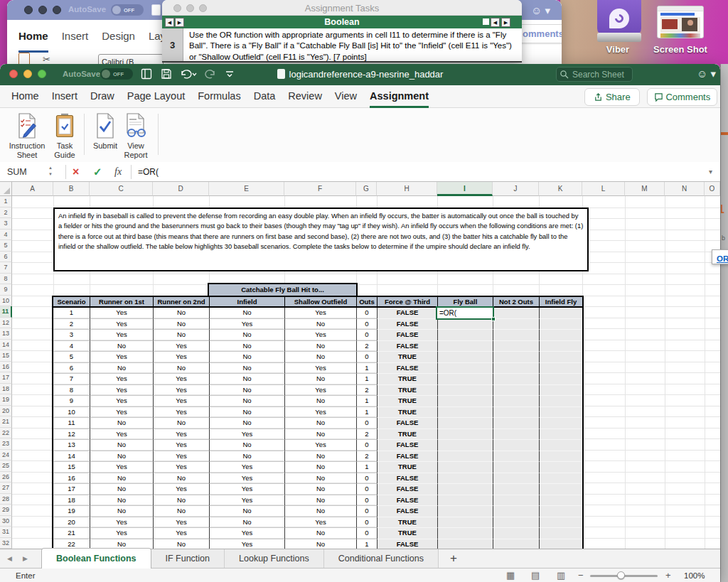  What do you see at coordinates (516, 523) in the screenshot?
I see `cell-j30` at bounding box center [516, 523].